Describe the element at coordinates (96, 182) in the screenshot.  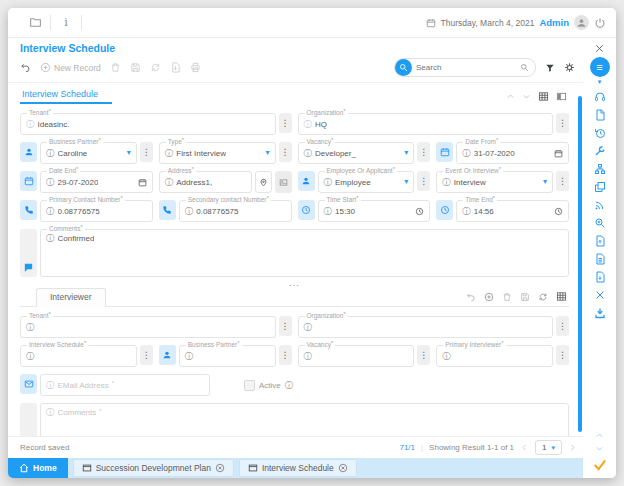
I see `date-end-field: Date End* ⓘ 29-07-2020` at that location.